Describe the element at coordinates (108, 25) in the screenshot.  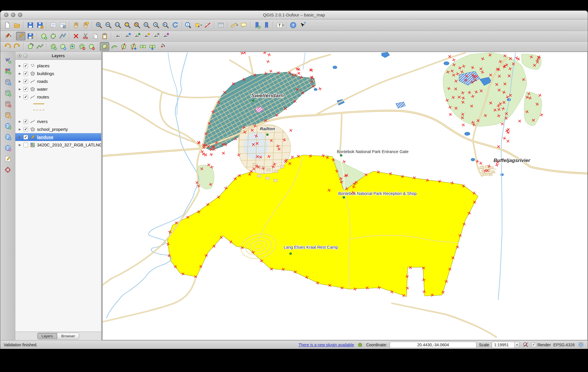
I see `zoom-out-button` at that location.